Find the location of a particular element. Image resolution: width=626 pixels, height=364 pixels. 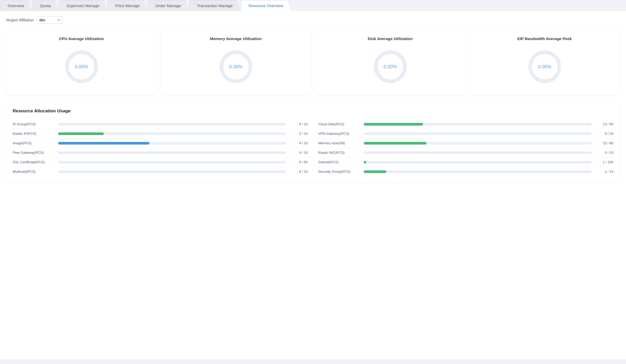

alloc-value: 0 / 50 is located at coordinates (298, 162).